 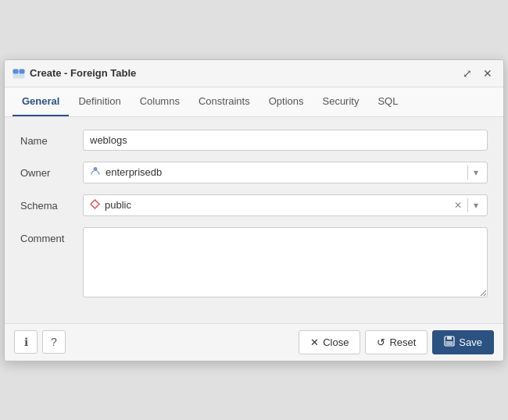 I want to click on info-button: ℹ, so click(x=26, y=342).